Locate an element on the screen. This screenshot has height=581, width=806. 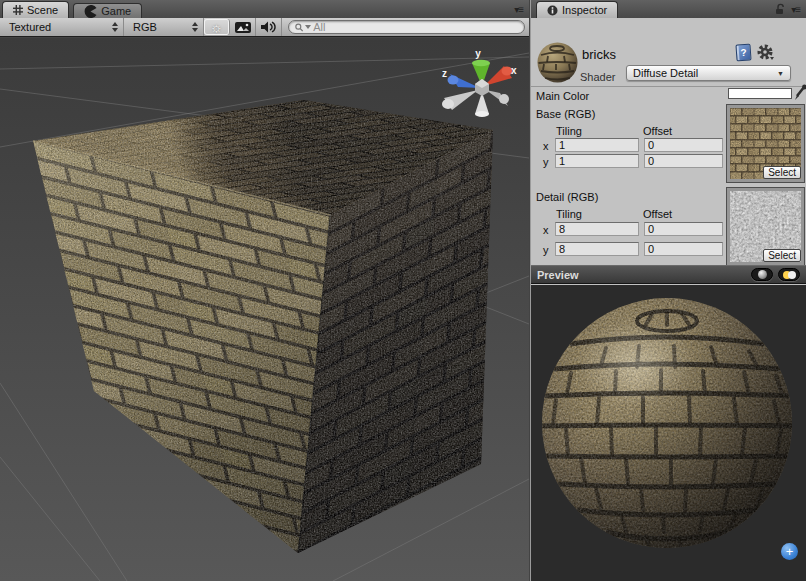
base-offset-x-input is located at coordinates (684, 145).